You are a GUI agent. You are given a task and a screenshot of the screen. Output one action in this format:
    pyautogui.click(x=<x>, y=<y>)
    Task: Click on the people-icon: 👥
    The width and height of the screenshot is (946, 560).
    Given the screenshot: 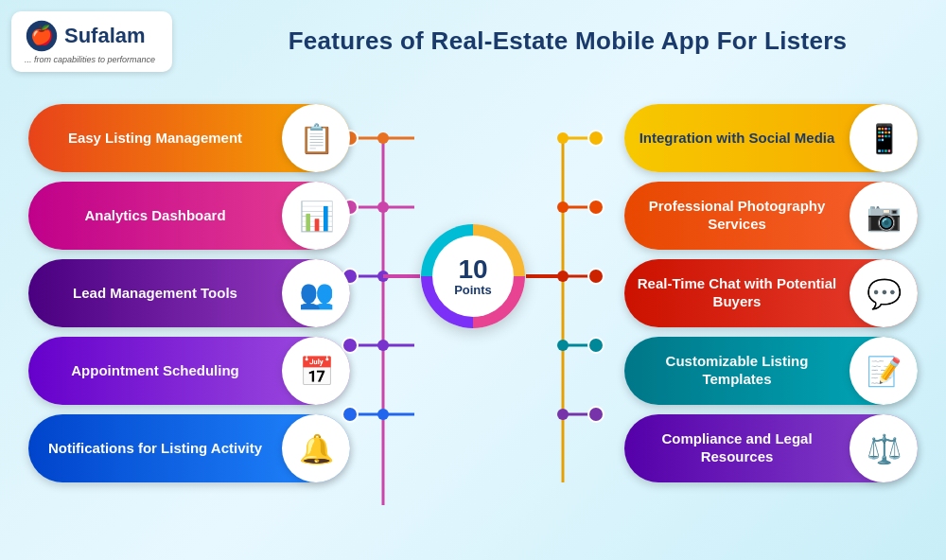 What is the action you would take?
    pyautogui.click(x=316, y=293)
    